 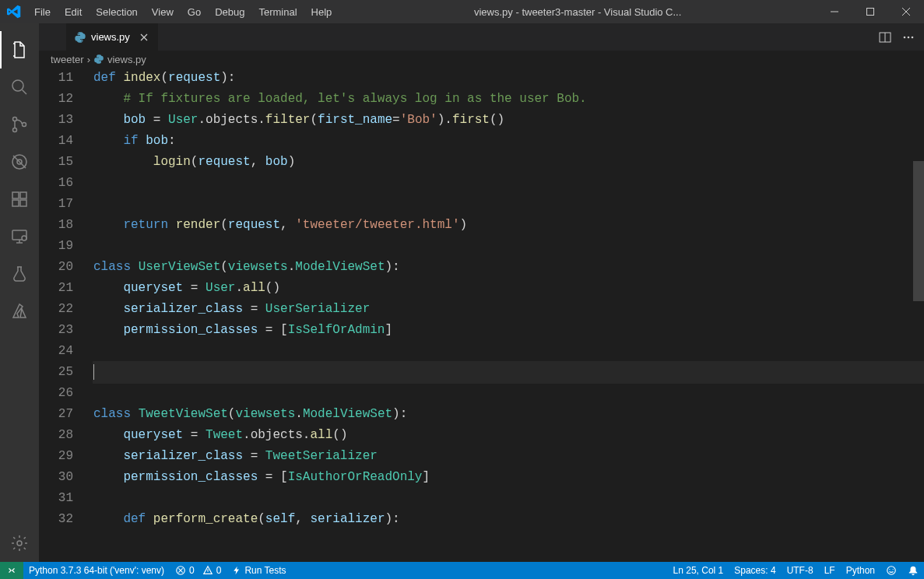 I want to click on indentation: Spaces: 4, so click(x=755, y=570).